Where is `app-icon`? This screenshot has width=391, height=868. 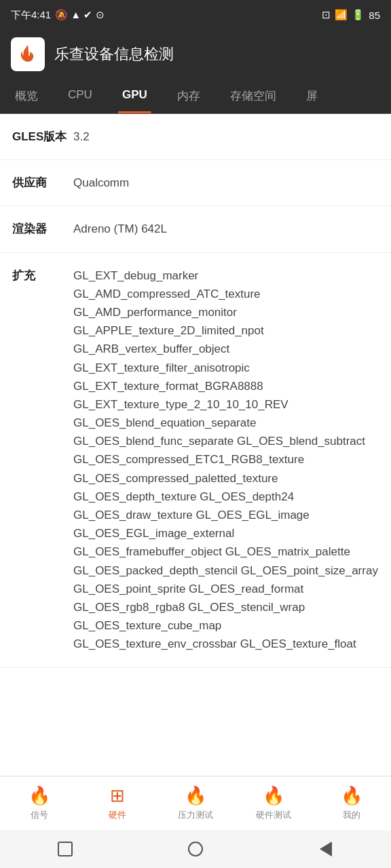
app-icon is located at coordinates (28, 54).